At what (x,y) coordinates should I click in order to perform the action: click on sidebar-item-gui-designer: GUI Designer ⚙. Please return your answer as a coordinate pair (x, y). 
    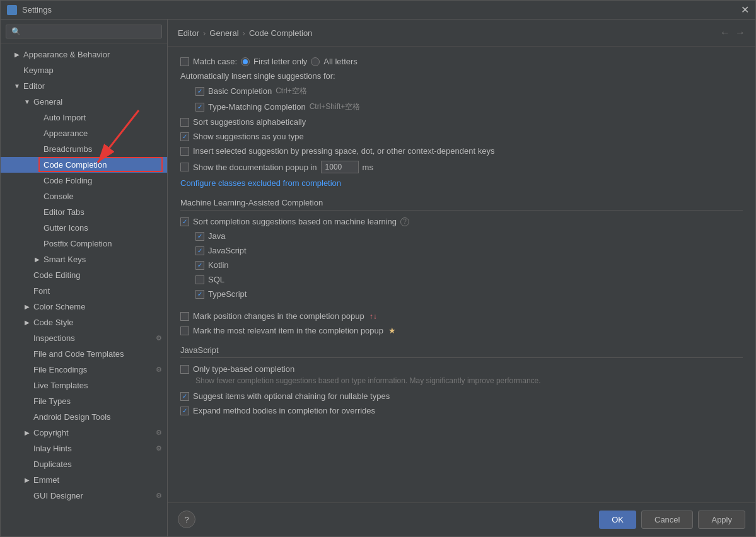
    Looking at the image, I should click on (84, 495).